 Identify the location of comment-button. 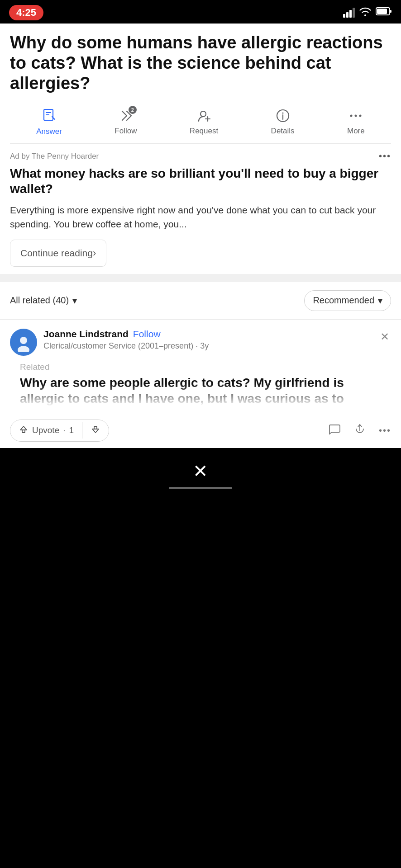
(334, 430).